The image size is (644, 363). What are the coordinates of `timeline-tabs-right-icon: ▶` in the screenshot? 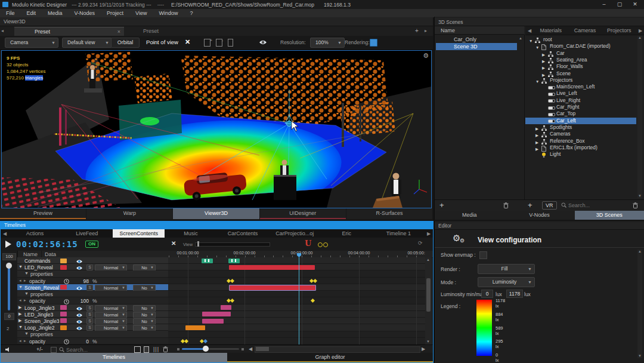 It's located at (429, 234).